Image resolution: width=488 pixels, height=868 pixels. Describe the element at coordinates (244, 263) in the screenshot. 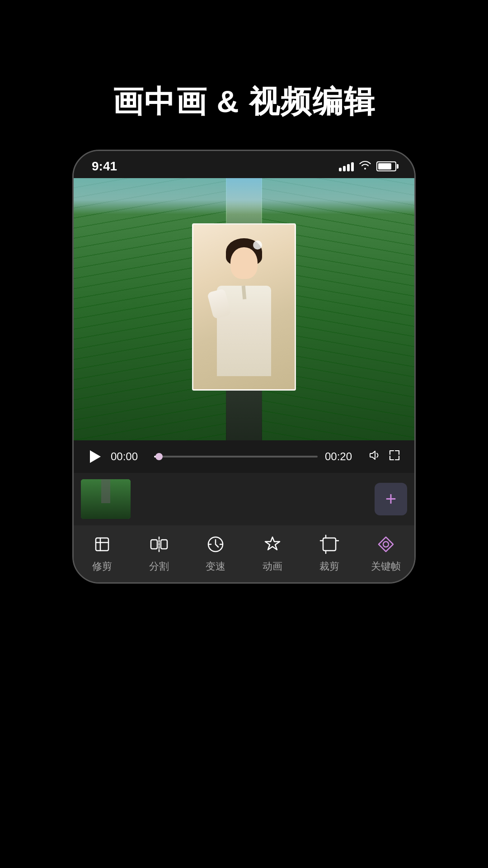

I see `figure-face` at that location.